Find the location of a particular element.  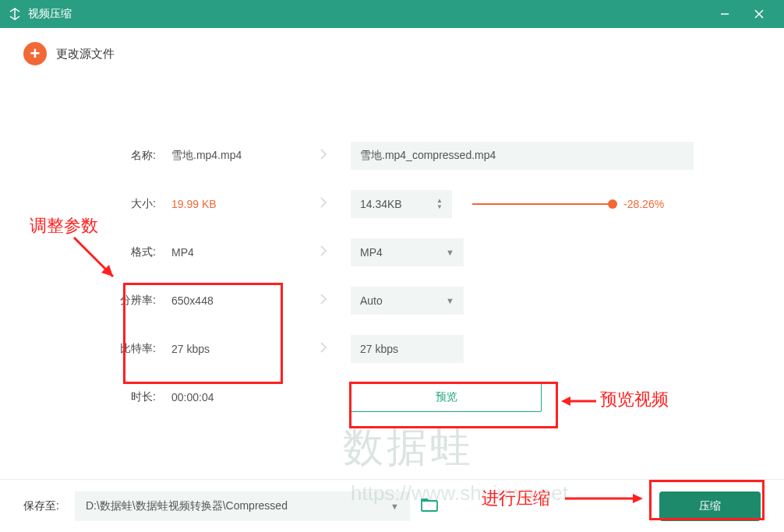

label-format: 格式: is located at coordinates (129, 252).